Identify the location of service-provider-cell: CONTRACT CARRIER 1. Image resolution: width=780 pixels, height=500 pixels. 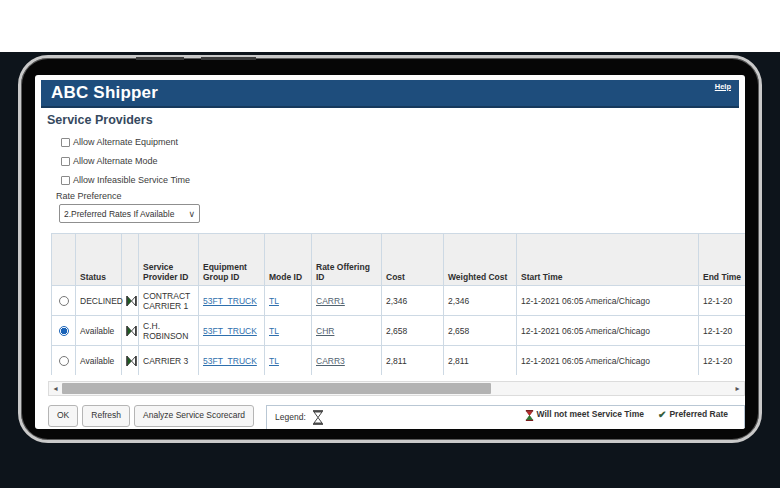
(169, 301).